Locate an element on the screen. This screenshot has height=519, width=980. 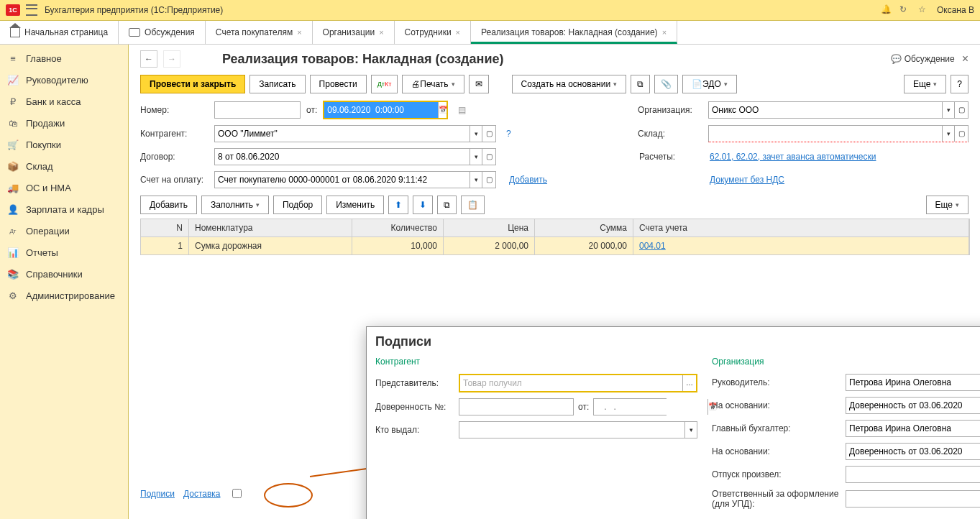
sidebar-item-admin: ⚙Администрирование is located at coordinates (64, 295).